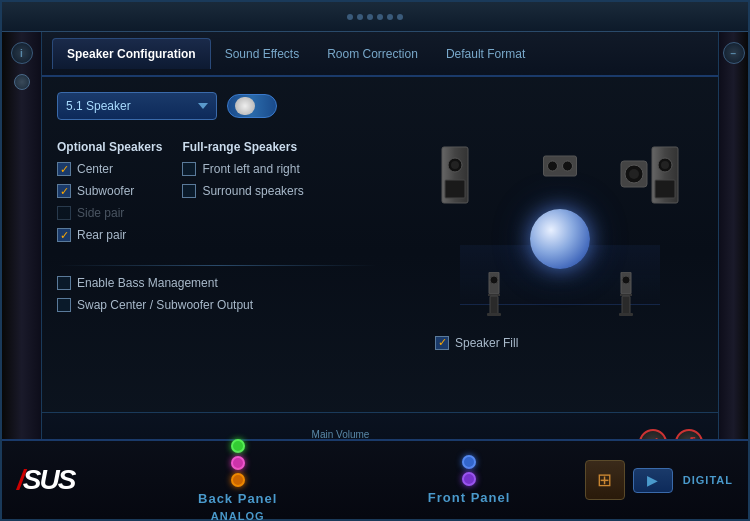  Describe the element at coordinates (110, 195) in the screenshot. I see `optional-speakers-column: Optional Speakers ✓ Center ✓ Subwoofer` at that location.